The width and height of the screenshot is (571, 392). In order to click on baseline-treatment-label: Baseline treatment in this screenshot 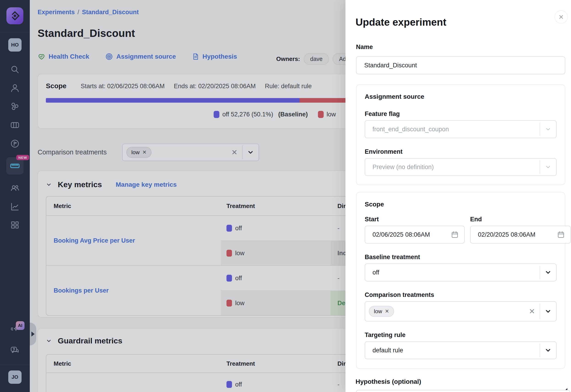, I will do `click(460, 257)`.